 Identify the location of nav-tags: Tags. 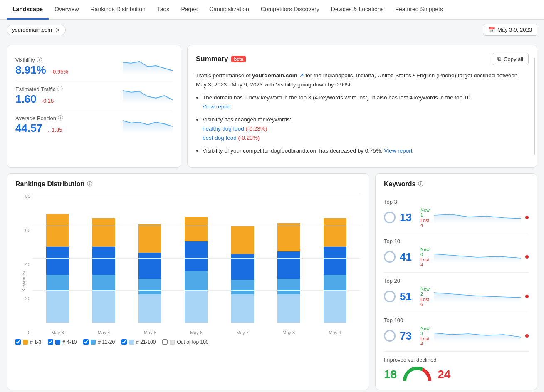
(163, 10).